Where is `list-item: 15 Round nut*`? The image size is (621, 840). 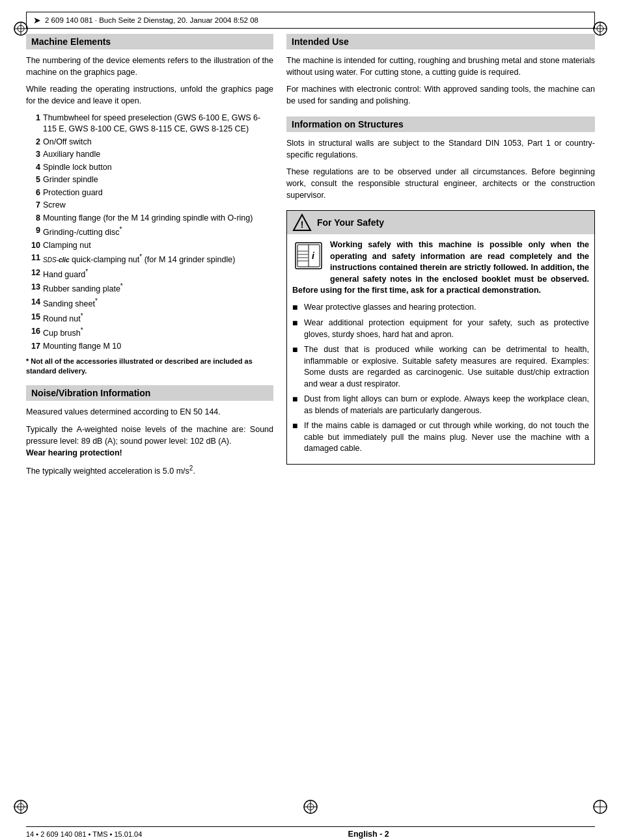 list-item: 15 Round nut* is located at coordinates (150, 319).